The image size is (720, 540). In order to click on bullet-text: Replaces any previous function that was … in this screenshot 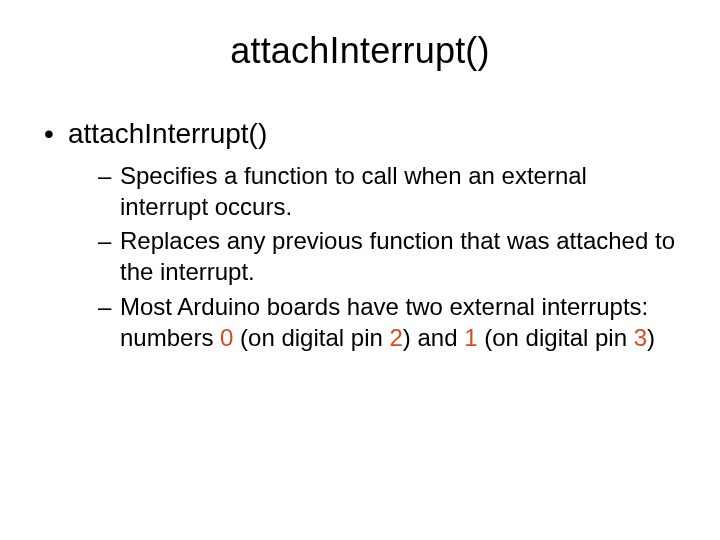, I will do `click(398, 256)`.